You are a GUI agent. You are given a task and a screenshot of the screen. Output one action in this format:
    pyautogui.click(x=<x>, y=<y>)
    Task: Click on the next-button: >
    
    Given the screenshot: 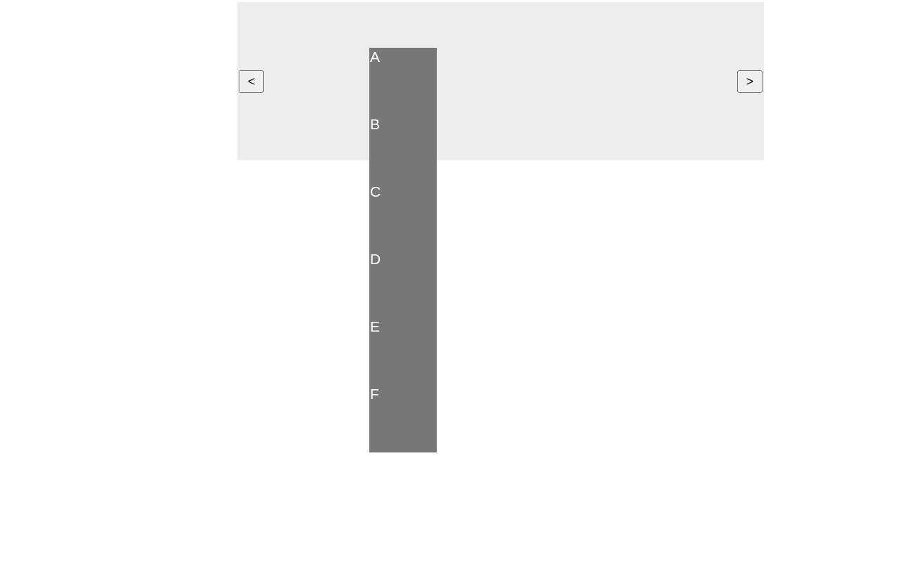 What is the action you would take?
    pyautogui.click(x=750, y=81)
    